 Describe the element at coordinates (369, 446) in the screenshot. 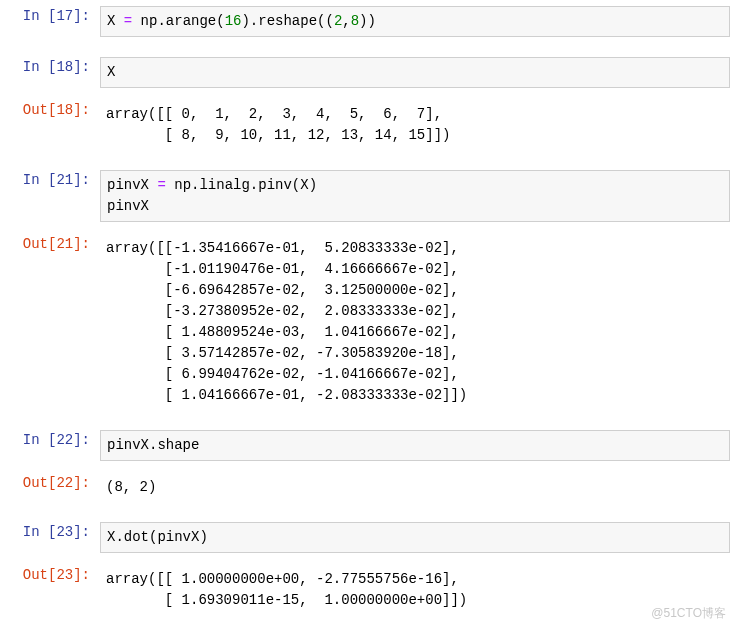

I see `code-cell: In [22]:pinvX.shape` at that location.